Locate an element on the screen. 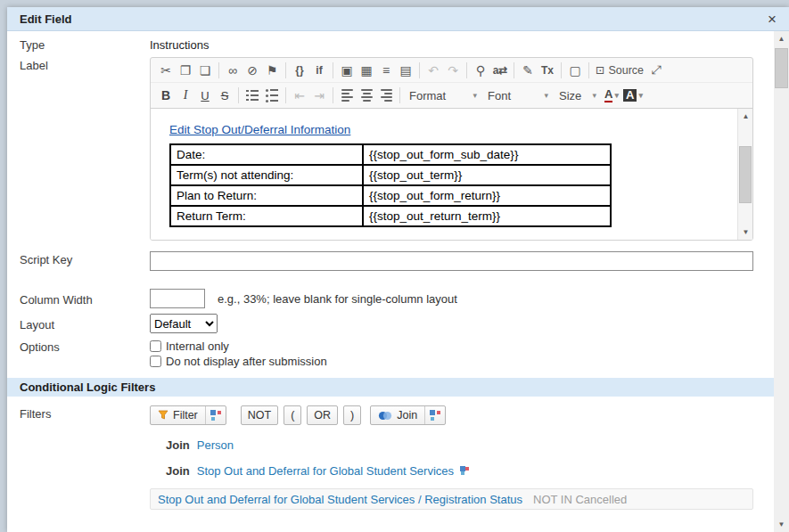  table-cell: {{stop_out_form_sub_date}} is located at coordinates (487, 155).